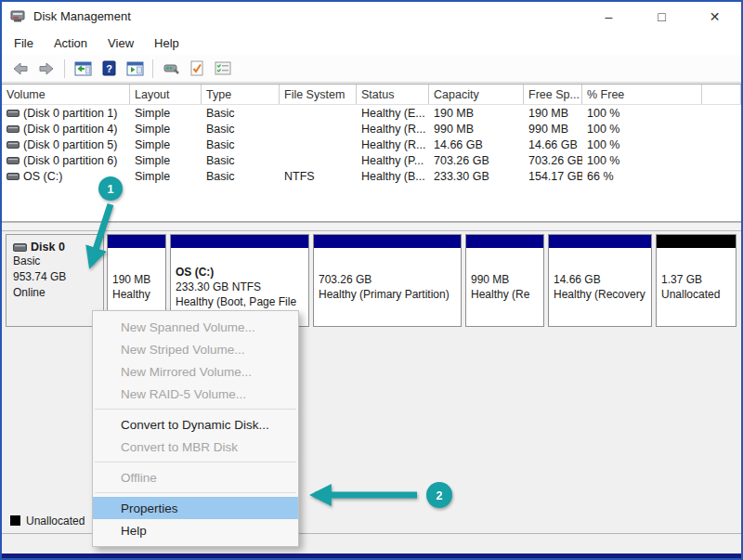 The width and height of the screenshot is (743, 560). Describe the element at coordinates (387, 280) in the screenshot. I see `partition-3: 703.26 GB Healthy (Primary Partition)` at that location.